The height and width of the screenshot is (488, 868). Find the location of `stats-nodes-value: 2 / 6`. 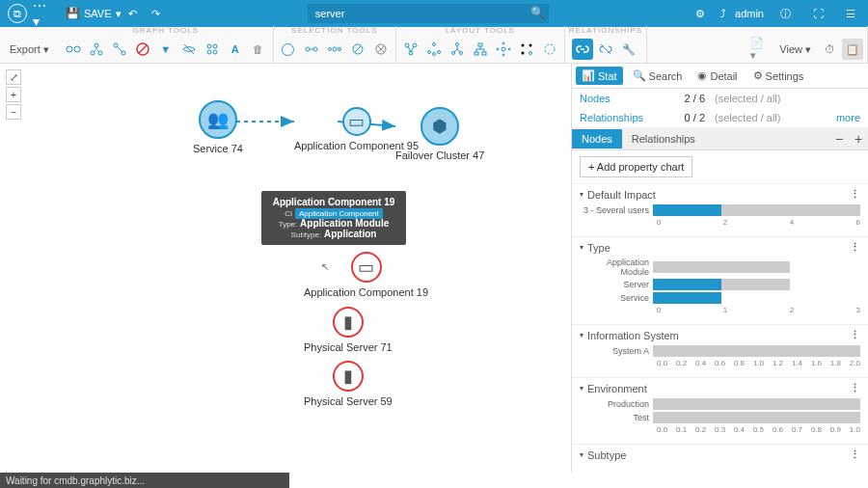

stats-nodes-value: 2 / 6 is located at coordinates (686, 98).